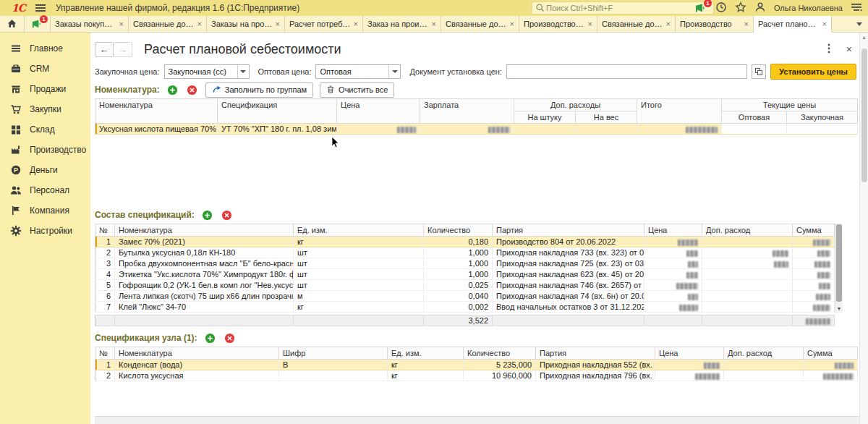  I want to click on cell: 2, so click(106, 253).